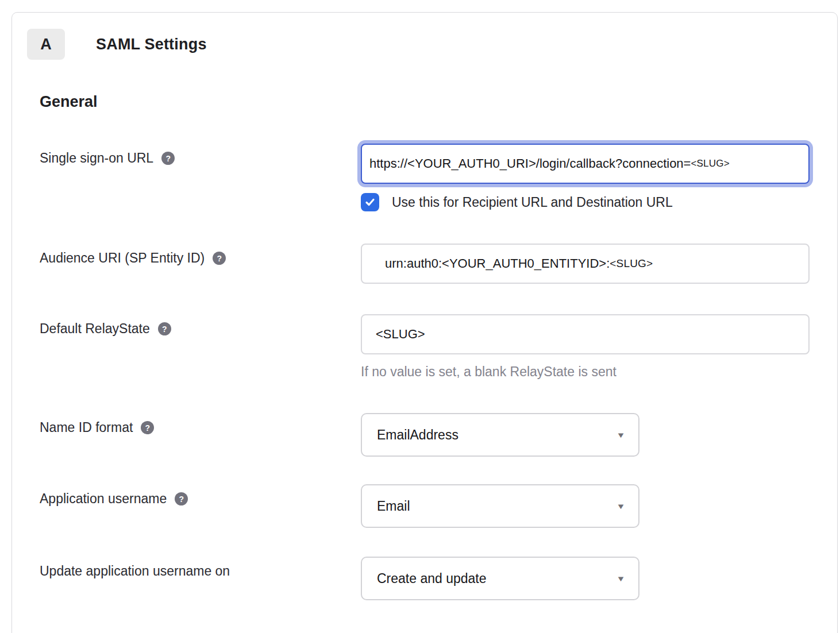  Describe the element at coordinates (200, 255) in the screenshot. I see `field-label: Audience URI (SP Entity ID) ?` at that location.